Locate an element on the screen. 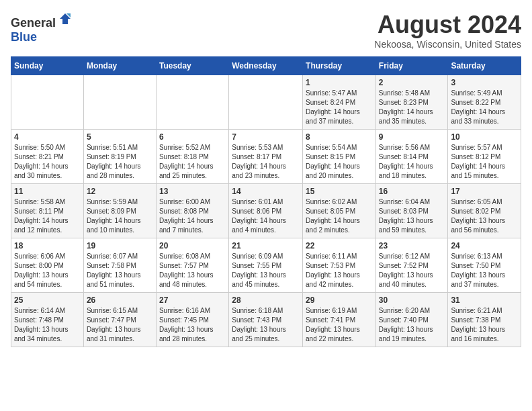  calendar-cell: 22Sunrise: 6:11 AM Sunset: 7:53 PM Dayli… is located at coordinates (340, 266).